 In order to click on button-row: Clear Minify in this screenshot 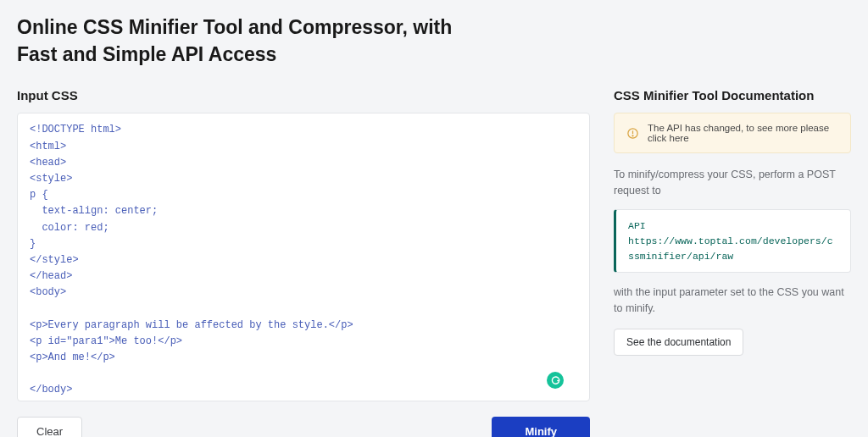, I will do `click(303, 427)`.